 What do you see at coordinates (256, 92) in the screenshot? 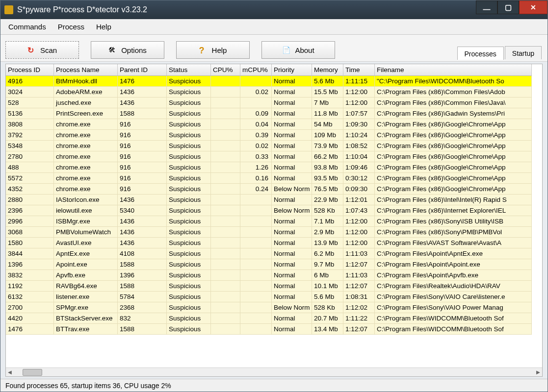
I see `table-cell: 0.02` at bounding box center [256, 92].